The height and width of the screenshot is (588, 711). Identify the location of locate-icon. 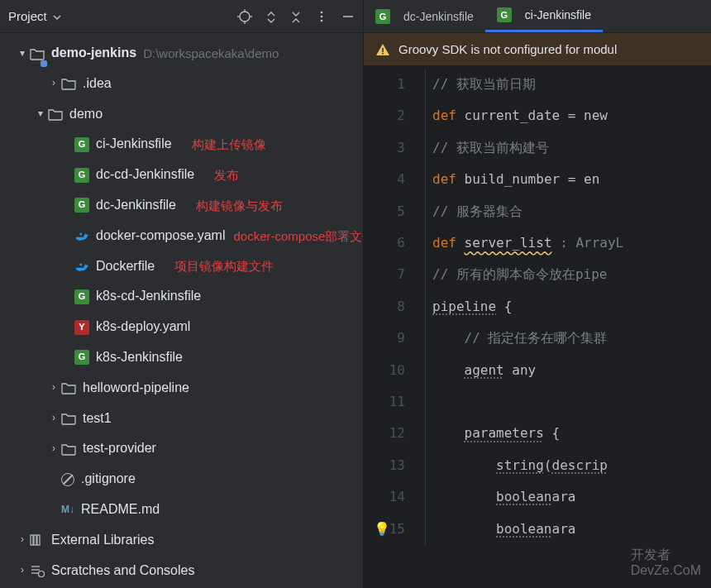
(245, 16).